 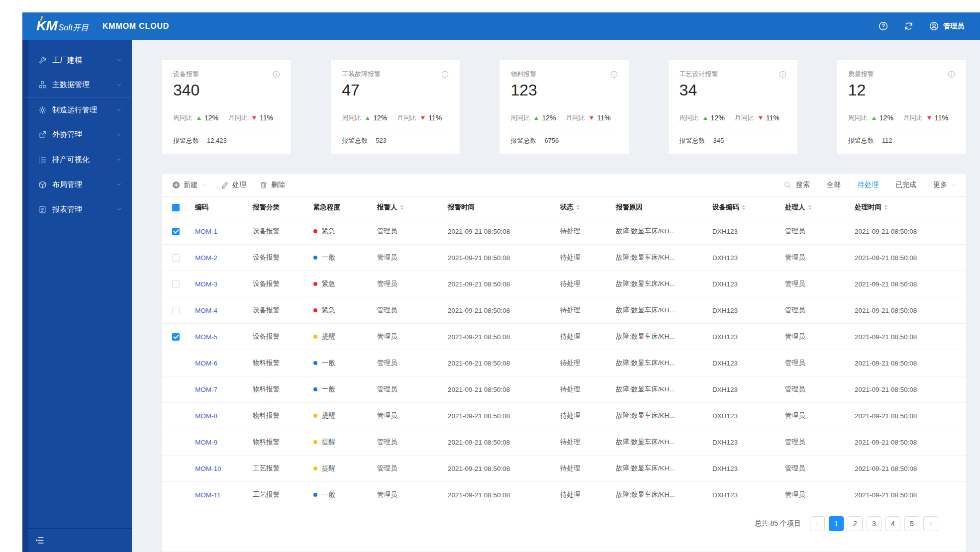 What do you see at coordinates (868, 185) in the screenshot?
I see `filter-1: 待处理` at bounding box center [868, 185].